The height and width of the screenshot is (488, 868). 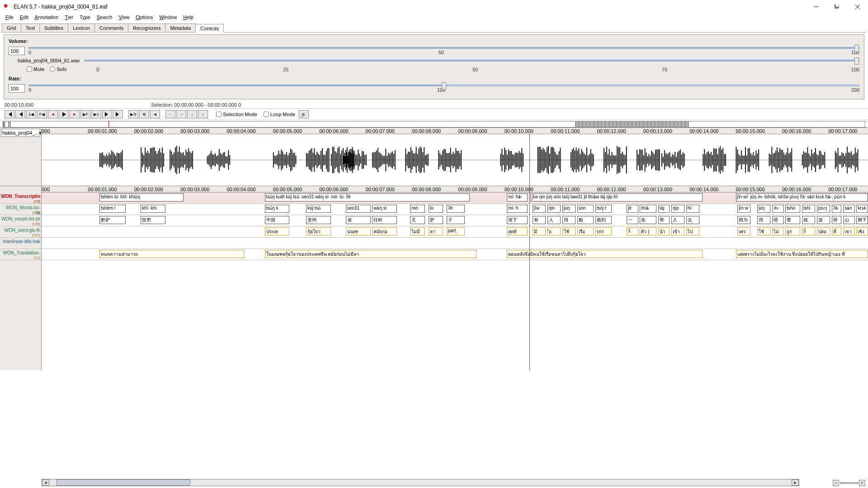 What do you see at coordinates (133, 114) in the screenshot?
I see `play-selection-button: ▶S` at bounding box center [133, 114].